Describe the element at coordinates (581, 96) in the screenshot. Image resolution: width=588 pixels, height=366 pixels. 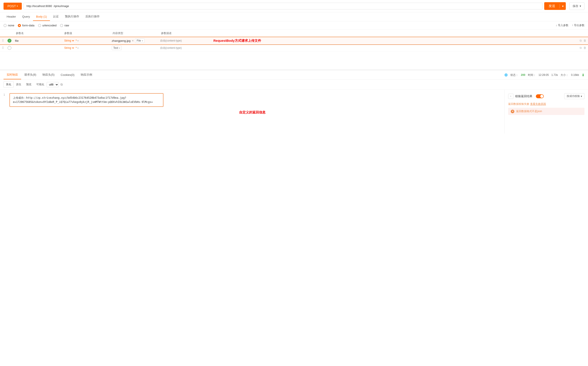
I see `validate-btn-chevron: ▾` at that location.